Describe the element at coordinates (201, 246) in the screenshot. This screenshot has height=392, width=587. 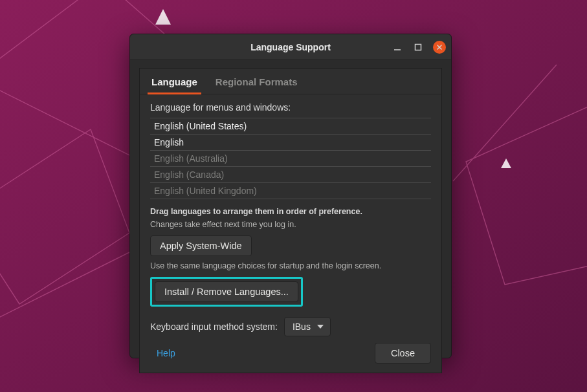
I see `apply-system-wide-button: Apply System-Wide` at that location.